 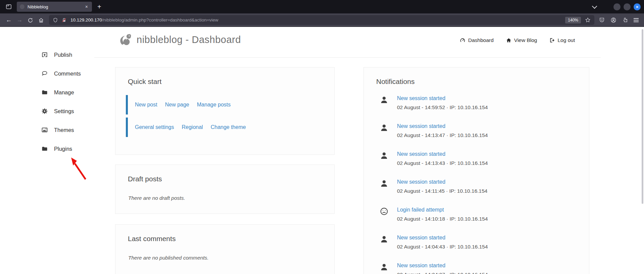 I want to click on firefox-view-icon, so click(x=9, y=7).